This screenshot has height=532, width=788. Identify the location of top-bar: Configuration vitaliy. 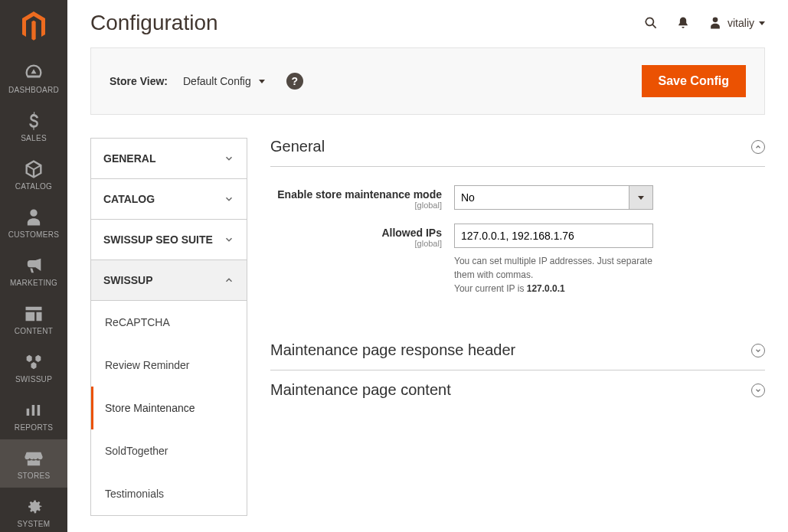
(427, 21).